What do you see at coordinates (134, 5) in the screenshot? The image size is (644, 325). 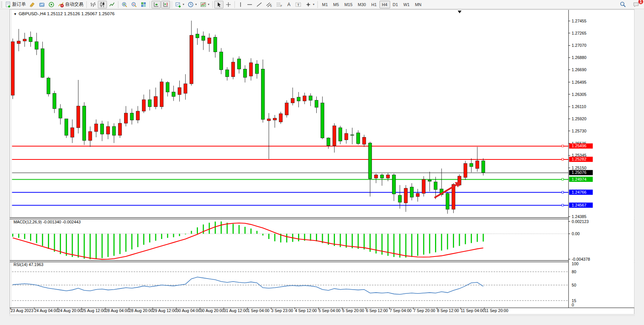 I see `zoom-out-button` at bounding box center [134, 5].